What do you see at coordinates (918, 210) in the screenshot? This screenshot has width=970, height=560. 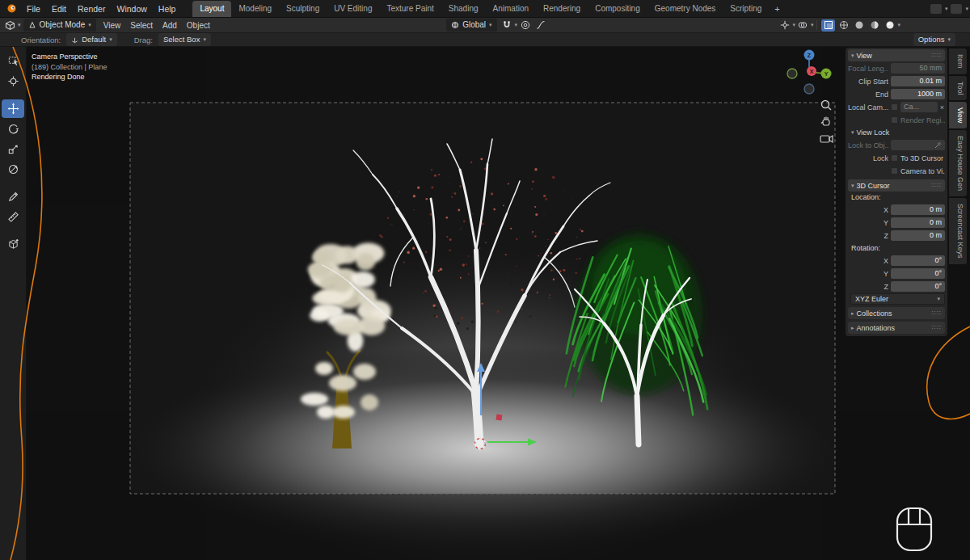 I see `cursor-loc-x-field: 0 m` at bounding box center [918, 210].